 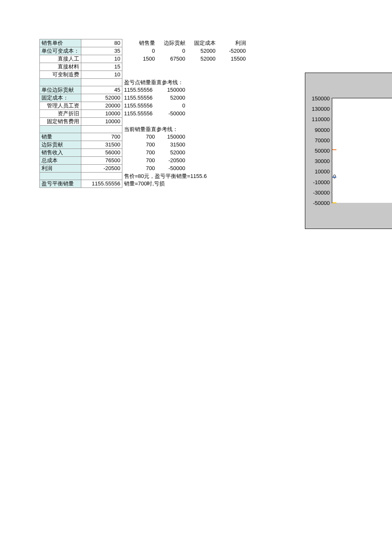 What do you see at coordinates (172, 43) in the screenshot?
I see `col-header: 边际贡献` at bounding box center [172, 43].